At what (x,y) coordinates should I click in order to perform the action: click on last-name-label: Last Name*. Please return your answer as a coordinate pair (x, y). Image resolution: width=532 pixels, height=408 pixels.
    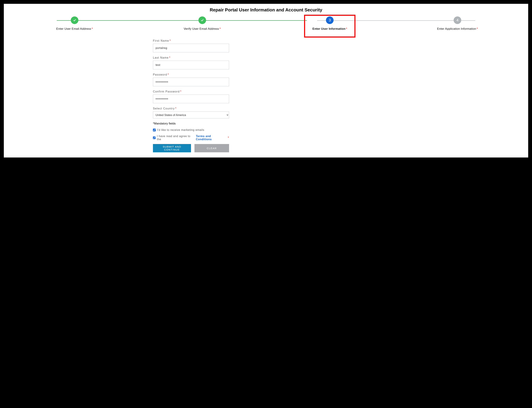
    Looking at the image, I should click on (191, 58).